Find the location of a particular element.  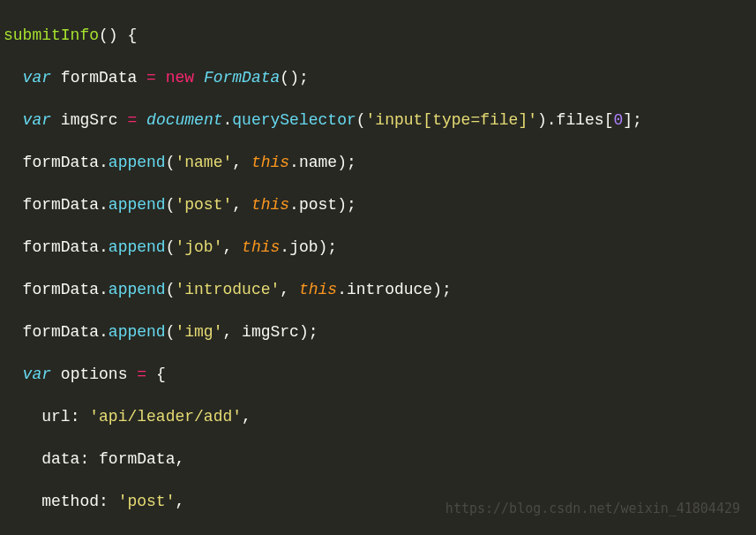

code-line: url: 'api/leader/add', is located at coordinates (378, 417).